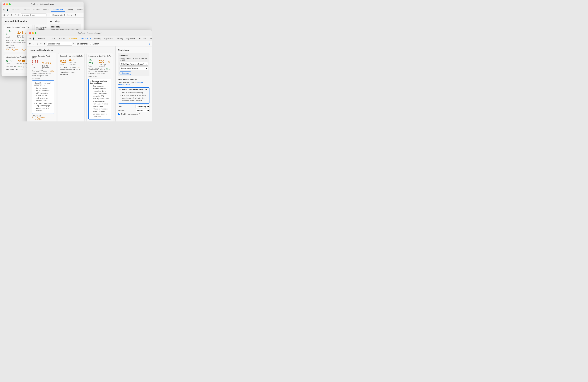 This screenshot has width=588, height=382. Describe the element at coordinates (120, 107) in the screenshot. I see `cpu-label-2: CPU:` at that location.